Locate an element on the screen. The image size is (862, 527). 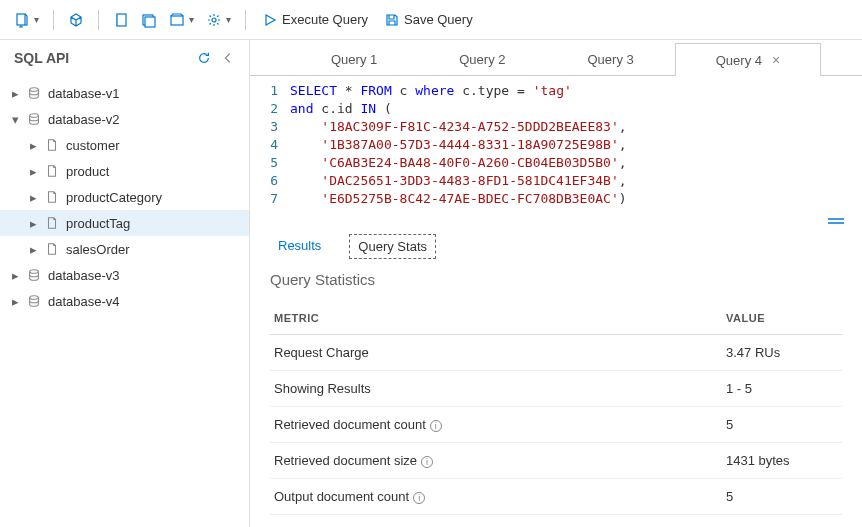
line-number: 3 is located at coordinates (264, 127).